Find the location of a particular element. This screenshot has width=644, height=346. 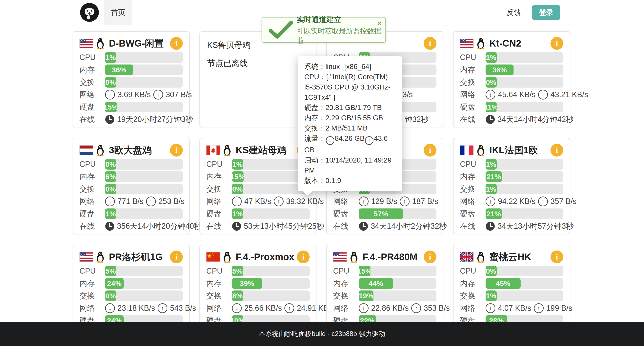

uptime-row: 在线356天14小时20分钟40秒 is located at coordinates (131, 226).